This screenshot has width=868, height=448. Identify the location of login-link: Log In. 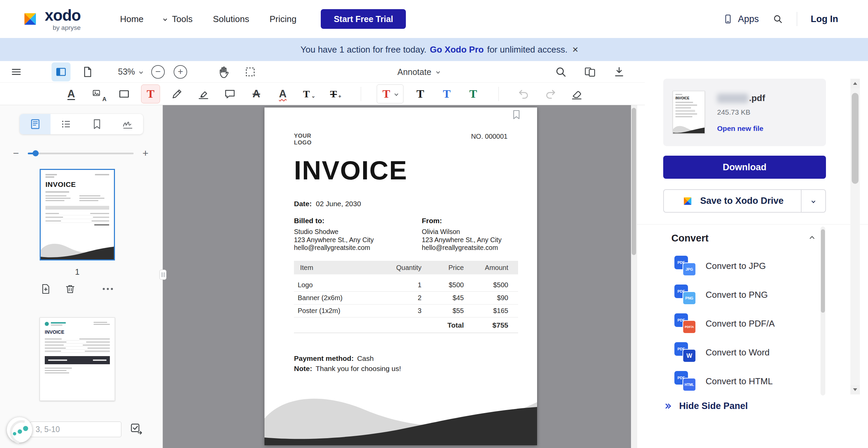
(825, 19).